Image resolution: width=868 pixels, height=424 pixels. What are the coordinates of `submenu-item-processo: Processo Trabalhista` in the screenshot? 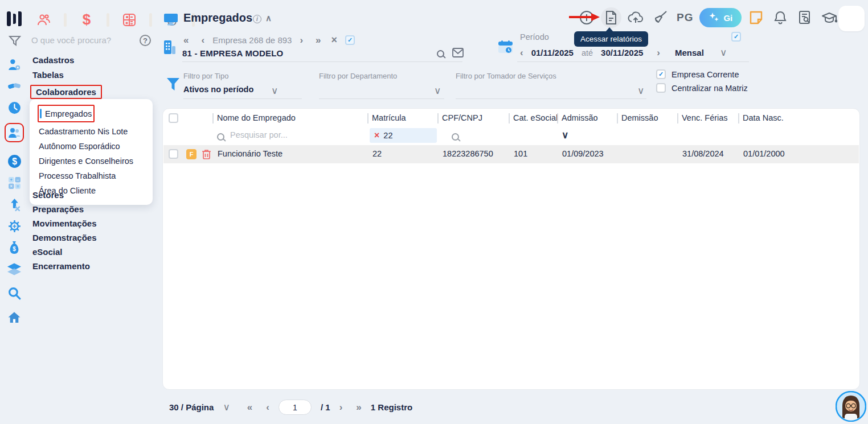 It's located at (91, 176).